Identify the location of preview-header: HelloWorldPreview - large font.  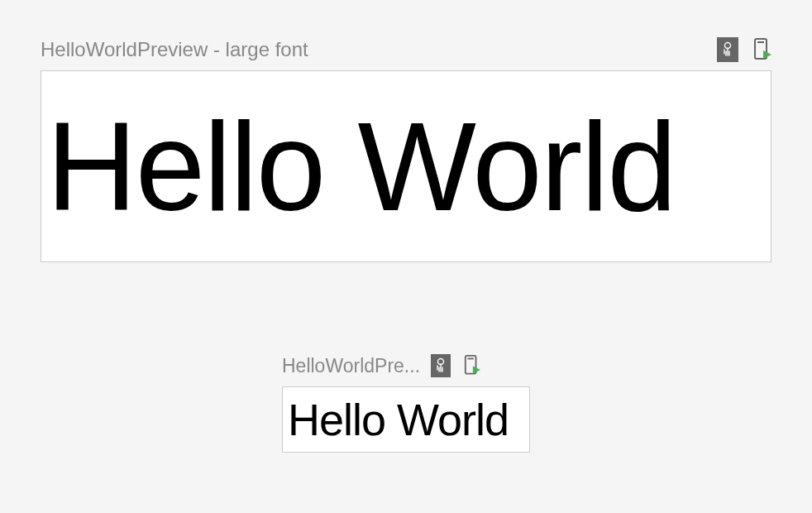
(406, 50).